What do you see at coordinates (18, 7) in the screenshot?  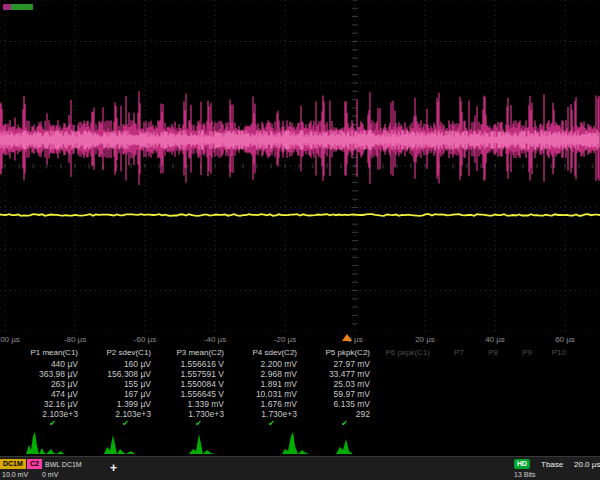 I see `top-left-annotation` at bounding box center [18, 7].